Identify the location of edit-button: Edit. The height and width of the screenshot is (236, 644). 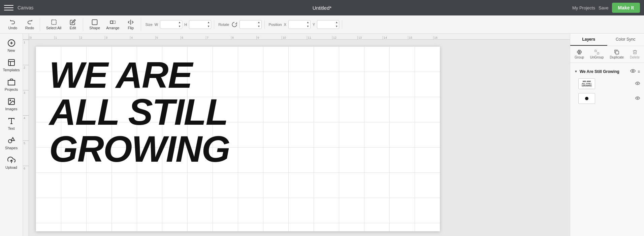
(73, 25).